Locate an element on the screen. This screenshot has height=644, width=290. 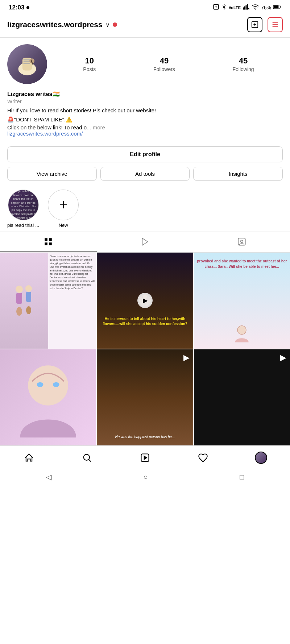
signal-icon is located at coordinates (246, 7).